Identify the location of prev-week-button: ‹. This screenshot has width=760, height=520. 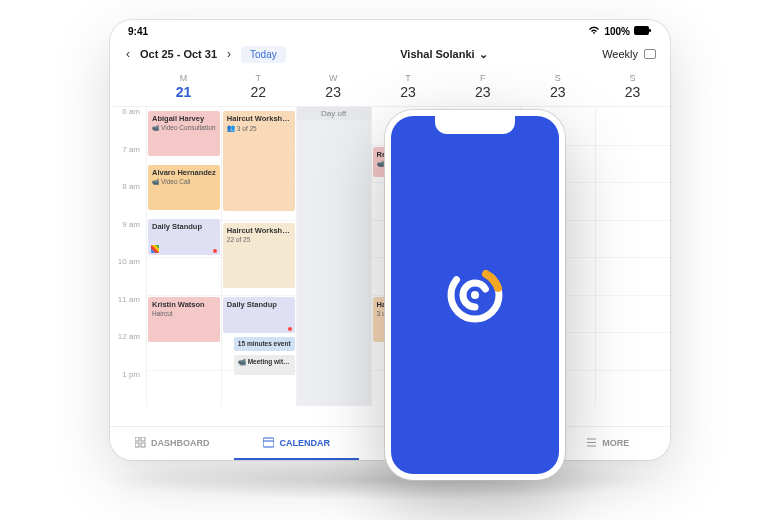
(128, 54).